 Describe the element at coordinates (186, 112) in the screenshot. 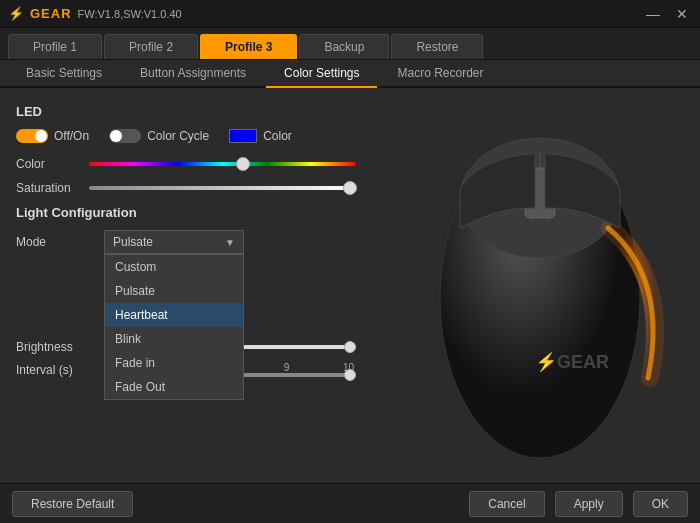

I see `led-heading: LED` at that location.